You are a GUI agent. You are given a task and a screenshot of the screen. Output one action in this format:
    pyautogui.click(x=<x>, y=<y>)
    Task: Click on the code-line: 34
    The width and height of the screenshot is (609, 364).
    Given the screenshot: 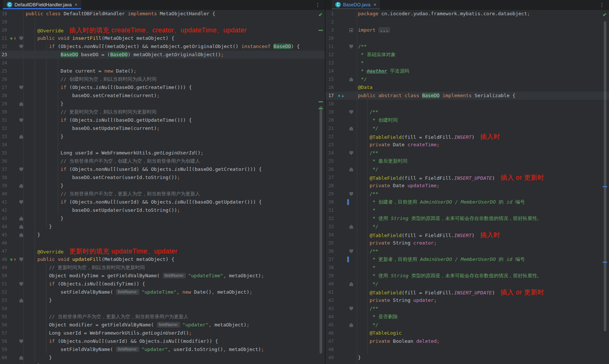 What is the action you would take?
    pyautogui.click(x=162, y=145)
    